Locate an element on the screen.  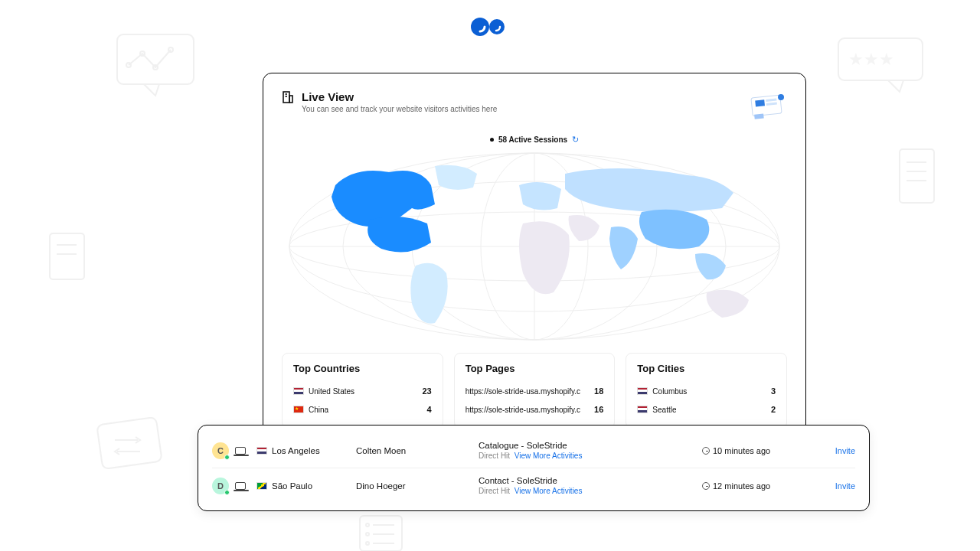
doodle-list is located at coordinates (381, 533).